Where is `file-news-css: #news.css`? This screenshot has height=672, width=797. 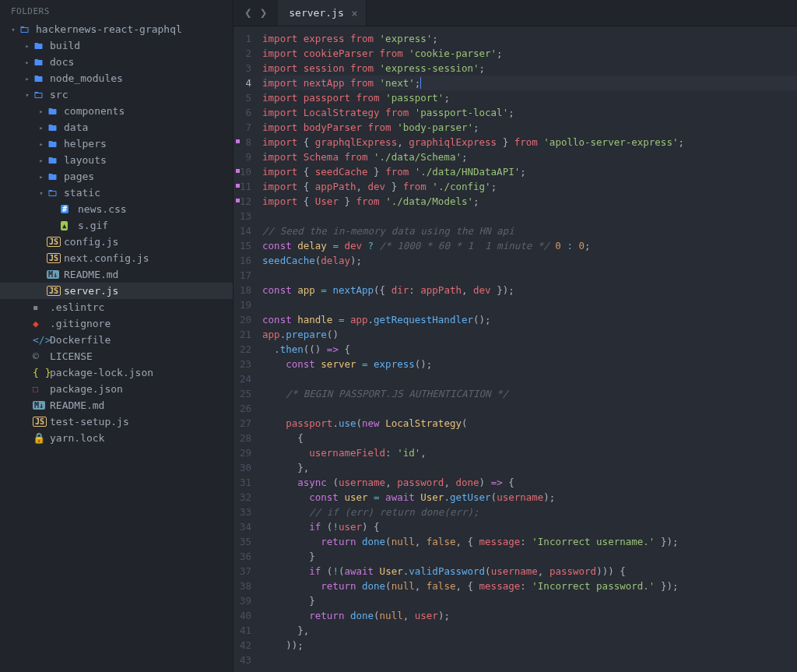
file-news-css: #news.css is located at coordinates (117, 209).